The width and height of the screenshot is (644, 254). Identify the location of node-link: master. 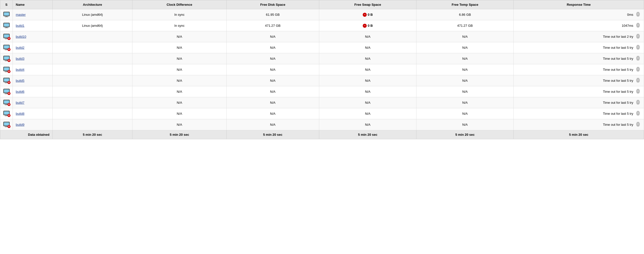
(21, 15).